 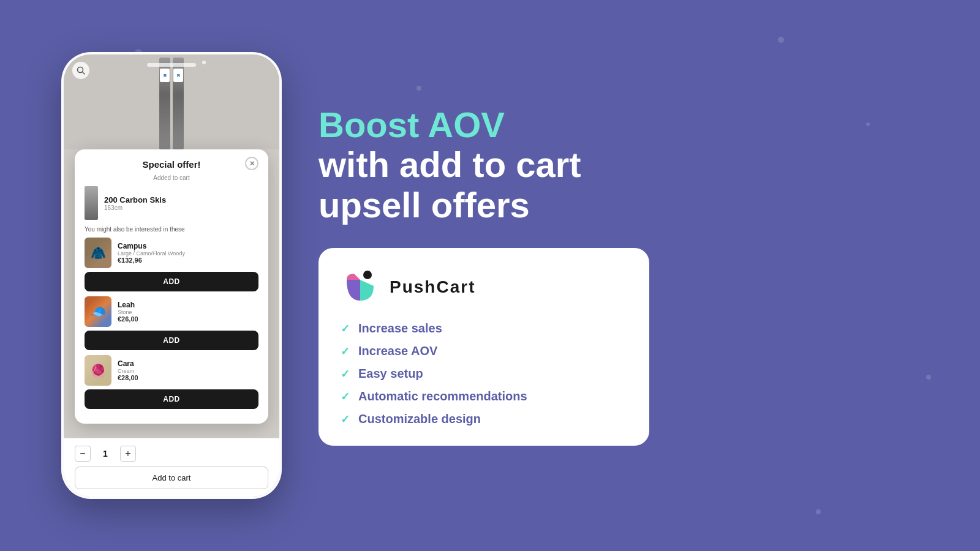 What do you see at coordinates (484, 347) in the screenshot?
I see `info-card: PushCart ✓ Increase sales ✓ Increase AOV…` at bounding box center [484, 347].